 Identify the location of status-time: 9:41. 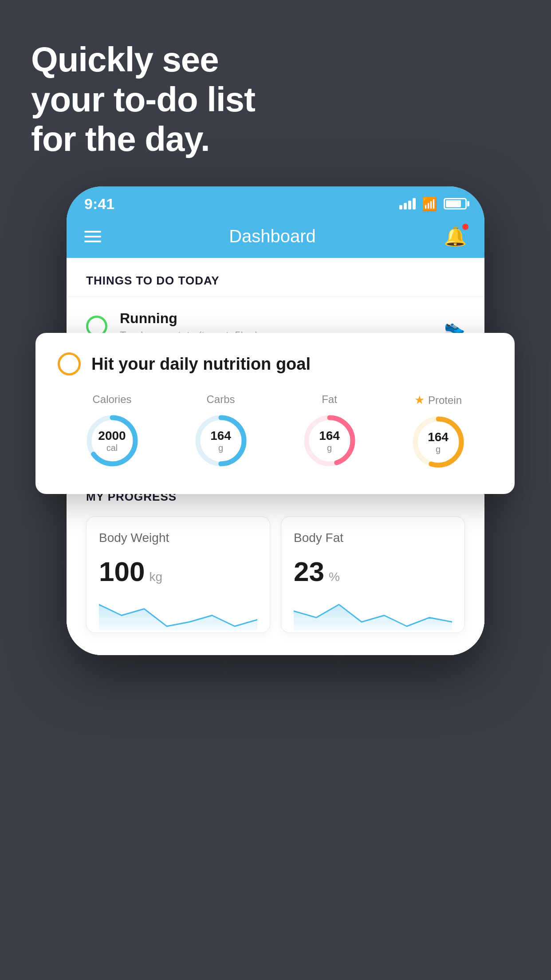
(99, 204).